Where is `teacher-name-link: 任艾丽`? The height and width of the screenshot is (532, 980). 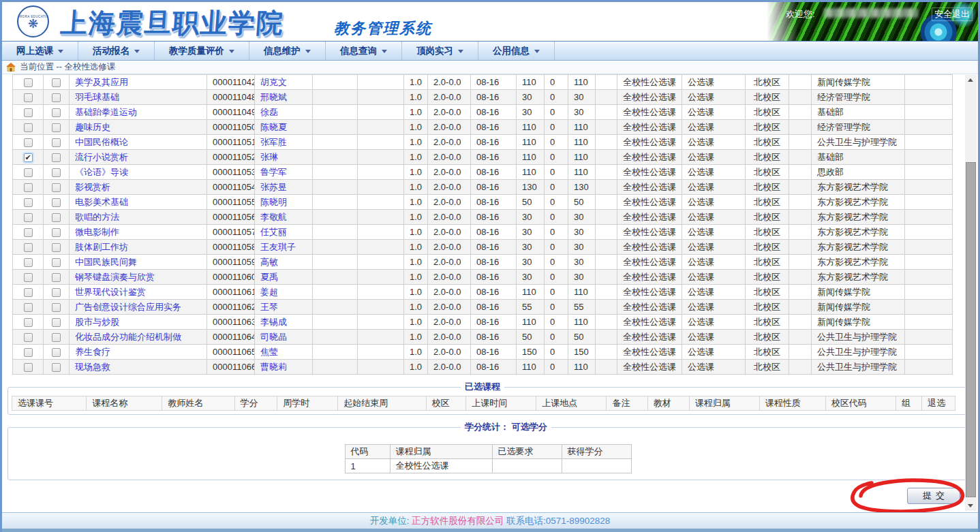
teacher-name-link: 任艾丽 is located at coordinates (274, 232).